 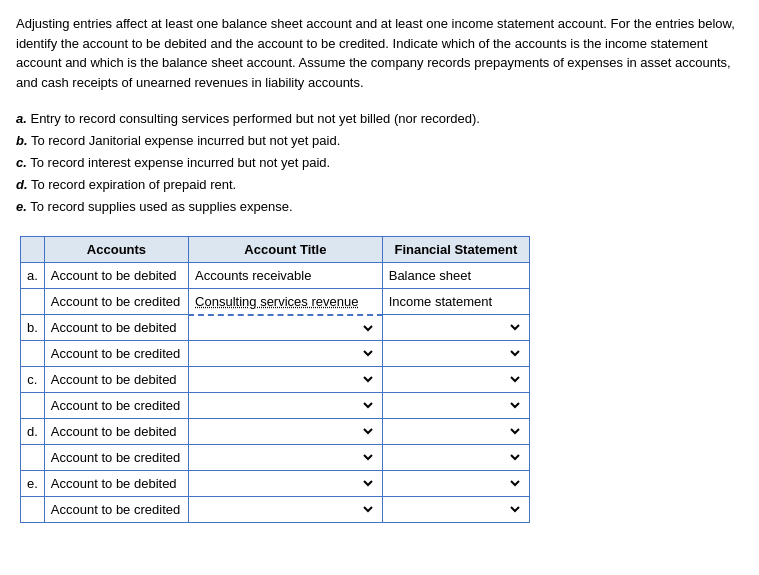 What do you see at coordinates (286, 406) in the screenshot?
I see `row-c-credit-title-select` at bounding box center [286, 406].